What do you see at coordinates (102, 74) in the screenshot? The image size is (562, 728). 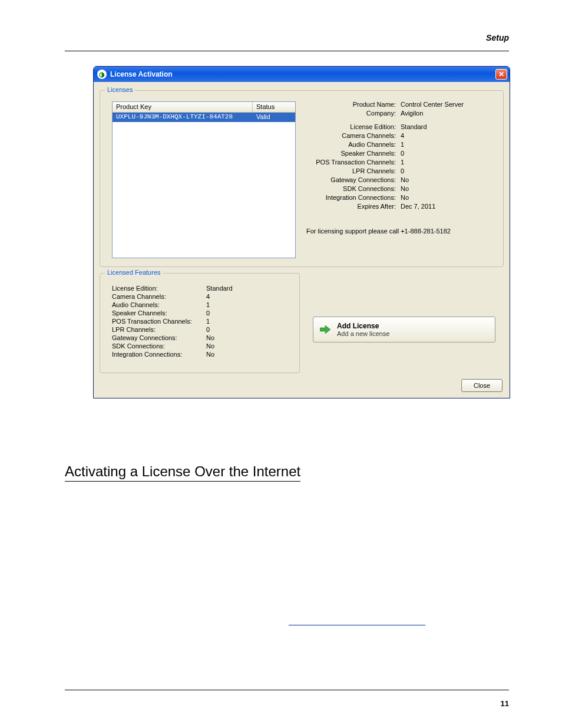 I see `app-icon: ◑` at bounding box center [102, 74].